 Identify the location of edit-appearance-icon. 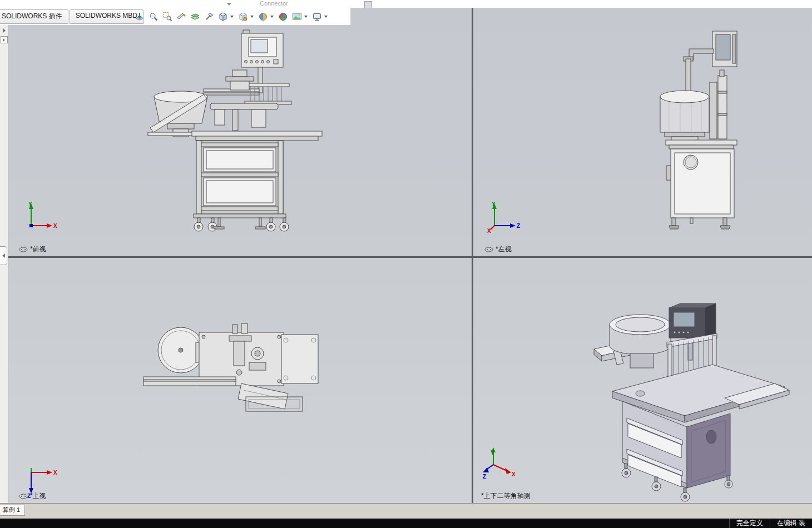
(263, 17).